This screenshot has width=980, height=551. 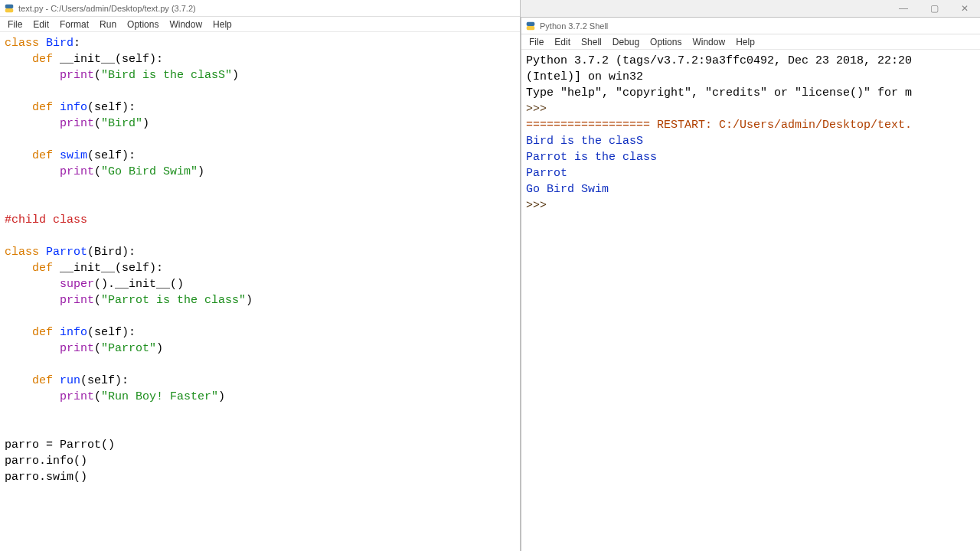 I want to click on shell-banner: Python 3.7.2 (tags/v3.7.2:9a3ffc0492, De…, so click(x=719, y=61).